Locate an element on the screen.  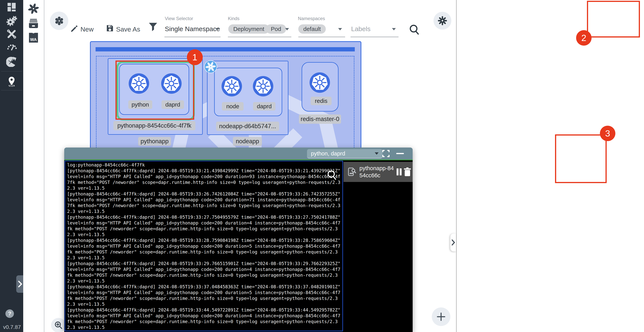
log-search-icon is located at coordinates (332, 175).